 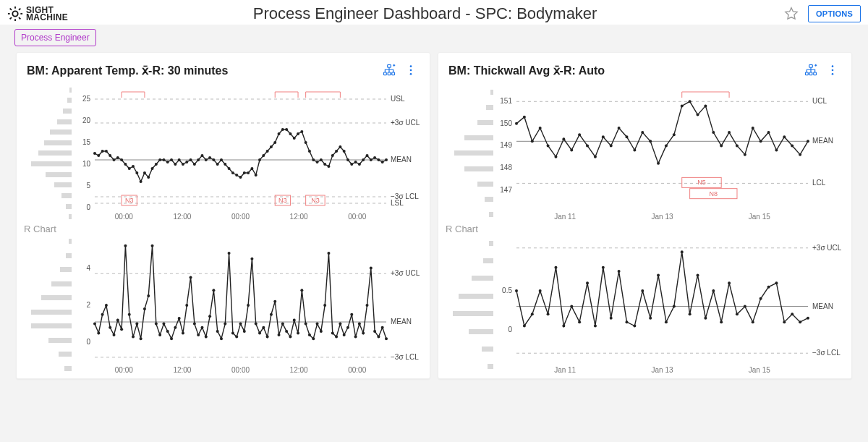 I want to click on options-button: OPTIONS, so click(x=835, y=14).